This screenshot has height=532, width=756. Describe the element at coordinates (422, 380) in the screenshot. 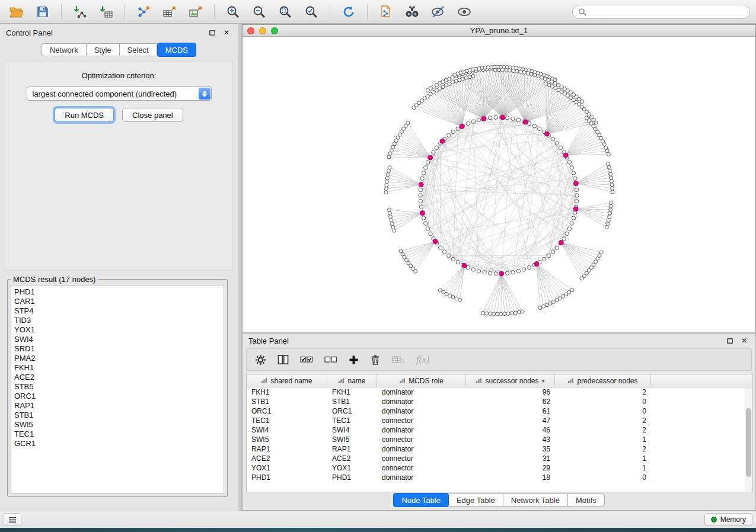

I see `column-header-MCDS-role: MCDS role` at that location.